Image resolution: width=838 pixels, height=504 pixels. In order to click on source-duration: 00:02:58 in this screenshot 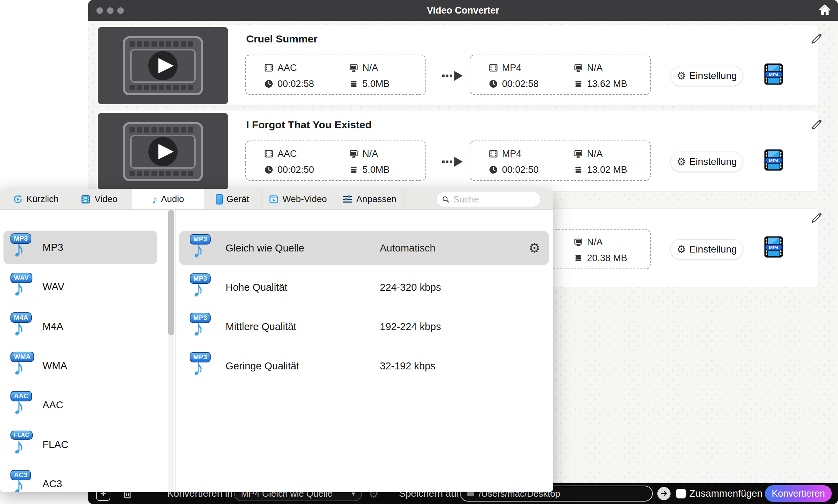, I will do `click(296, 84)`.